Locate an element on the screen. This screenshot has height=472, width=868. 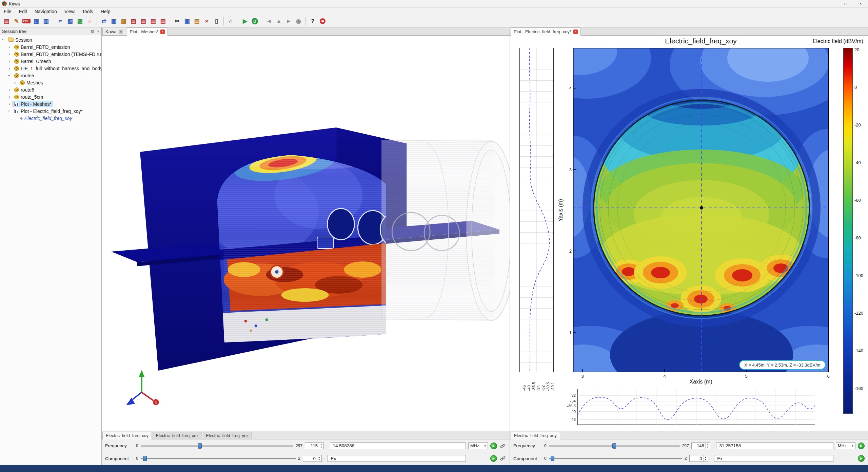
field-tab-electric-field-freq-yoz: Electric_field_freq_yoz is located at coordinates (228, 435).